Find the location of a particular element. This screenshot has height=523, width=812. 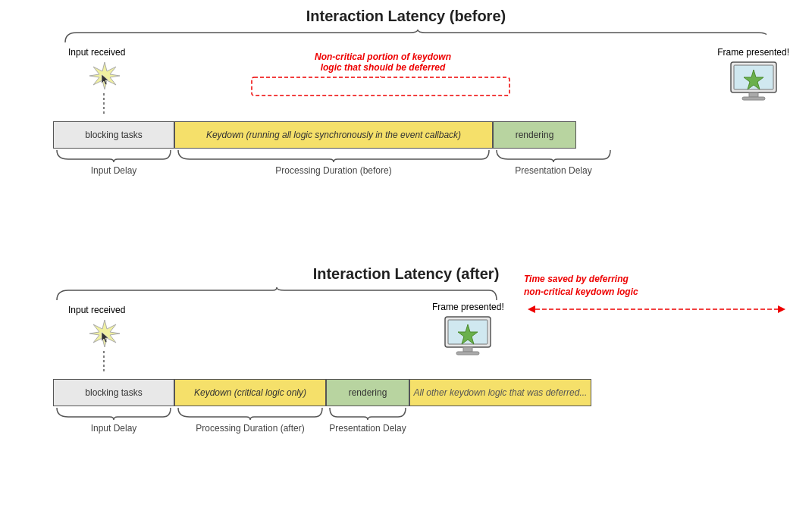

top-big-brace-svg is located at coordinates (414, 36).